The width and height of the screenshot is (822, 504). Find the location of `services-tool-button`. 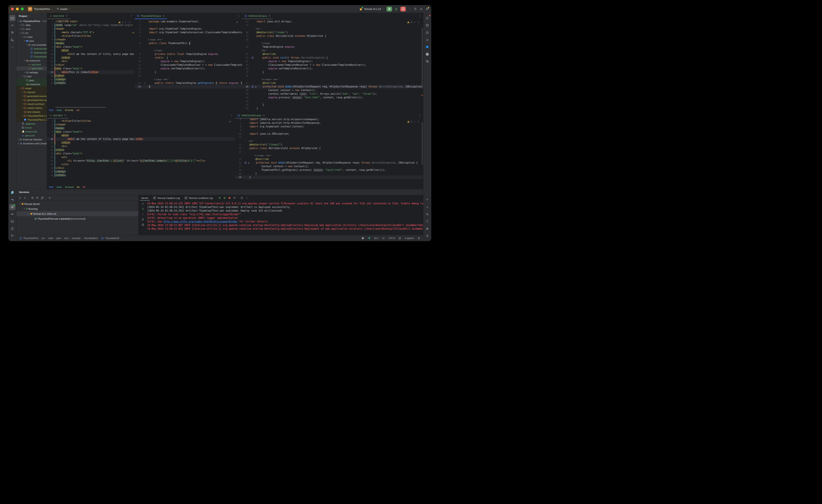

services-tool-button is located at coordinates (12, 207).